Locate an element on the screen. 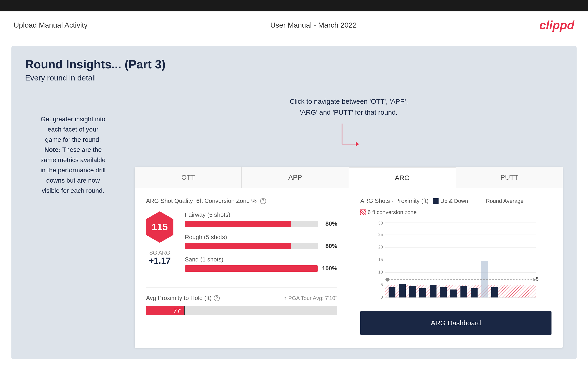 The image size is (588, 367). bar-sand-fill is located at coordinates (251, 268).